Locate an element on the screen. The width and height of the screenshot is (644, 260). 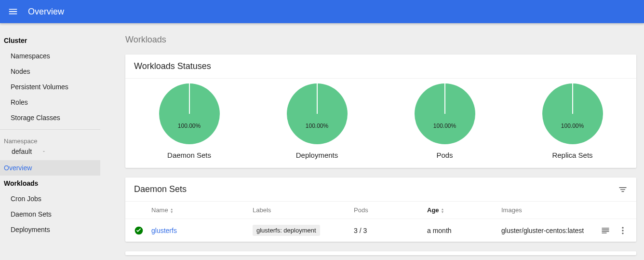
sidebar-item-roles: Roles is located at coordinates (50, 102).